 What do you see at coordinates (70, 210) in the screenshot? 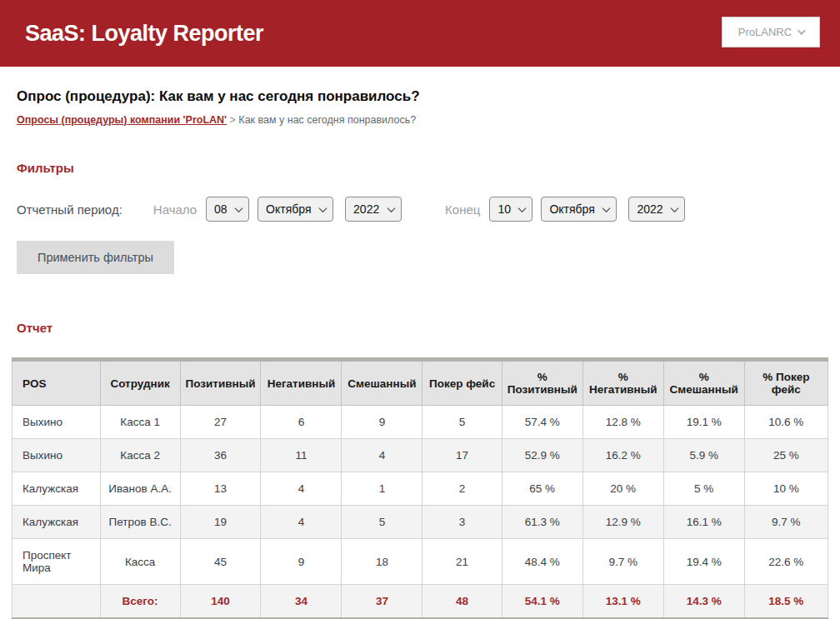
I see `period-label: Отчетный период:` at bounding box center [70, 210].